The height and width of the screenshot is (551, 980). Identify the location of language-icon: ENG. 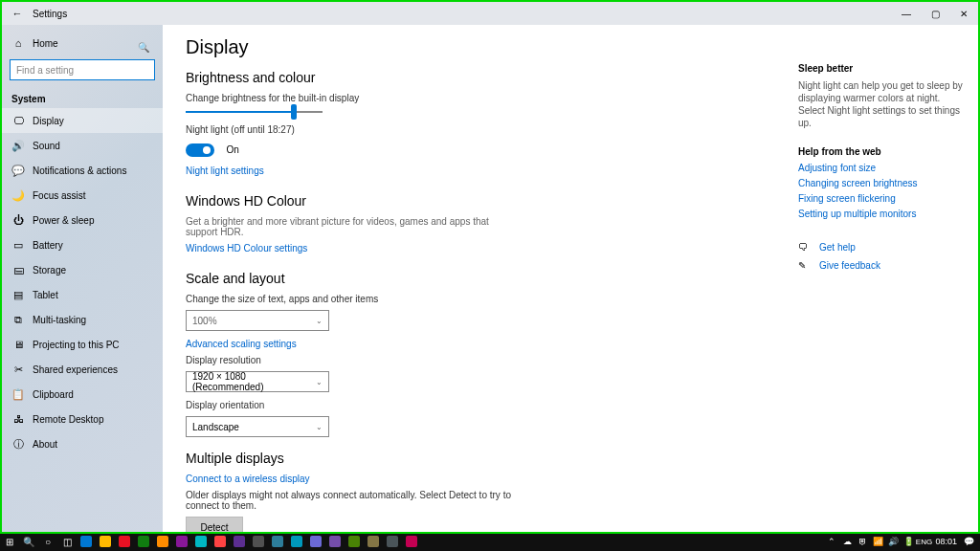
(924, 541).